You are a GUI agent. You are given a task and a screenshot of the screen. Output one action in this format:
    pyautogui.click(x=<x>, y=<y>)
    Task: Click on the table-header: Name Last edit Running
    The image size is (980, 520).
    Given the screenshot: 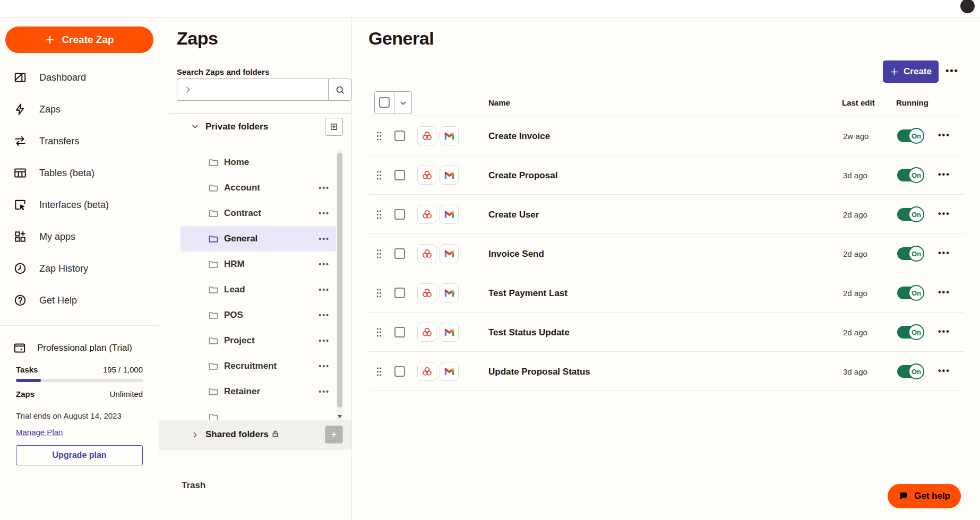 What is the action you would take?
    pyautogui.click(x=666, y=103)
    